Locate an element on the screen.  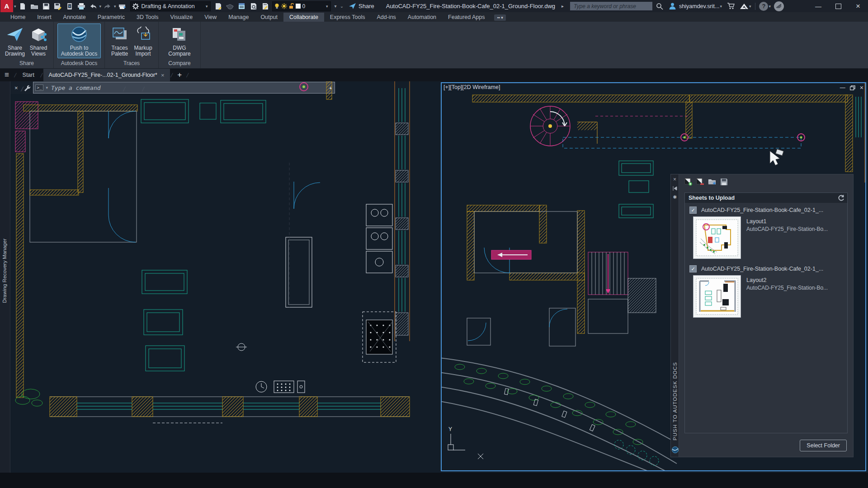
save-as-icon is located at coordinates (58, 6).